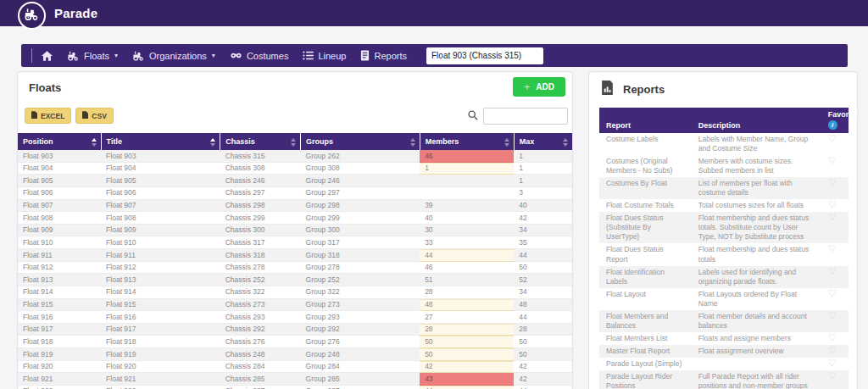 This screenshot has width=868, height=389. What do you see at coordinates (756, 166) in the screenshot?
I see `report-description: Members with costume sizes. Subbed membe…` at bounding box center [756, 166].